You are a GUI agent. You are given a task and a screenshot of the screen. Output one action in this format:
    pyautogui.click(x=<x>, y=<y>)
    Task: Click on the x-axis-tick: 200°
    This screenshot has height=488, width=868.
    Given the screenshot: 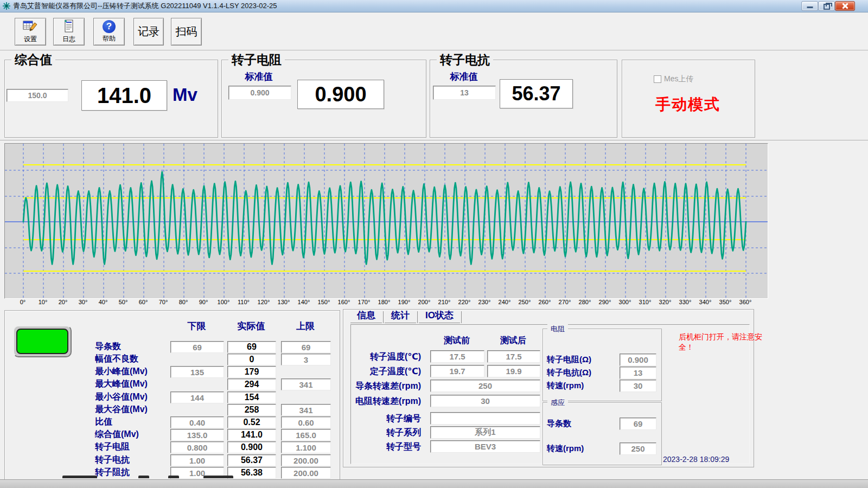 What is the action you would take?
    pyautogui.click(x=424, y=302)
    